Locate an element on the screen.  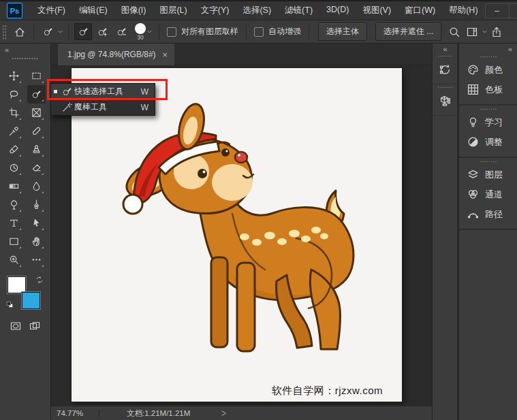
title-bar: Ps 文件(F)编辑(E)图像(I)图层(L)文字(Y)选择(S)滤镜(T)3D… is located at coordinates (259, 10).